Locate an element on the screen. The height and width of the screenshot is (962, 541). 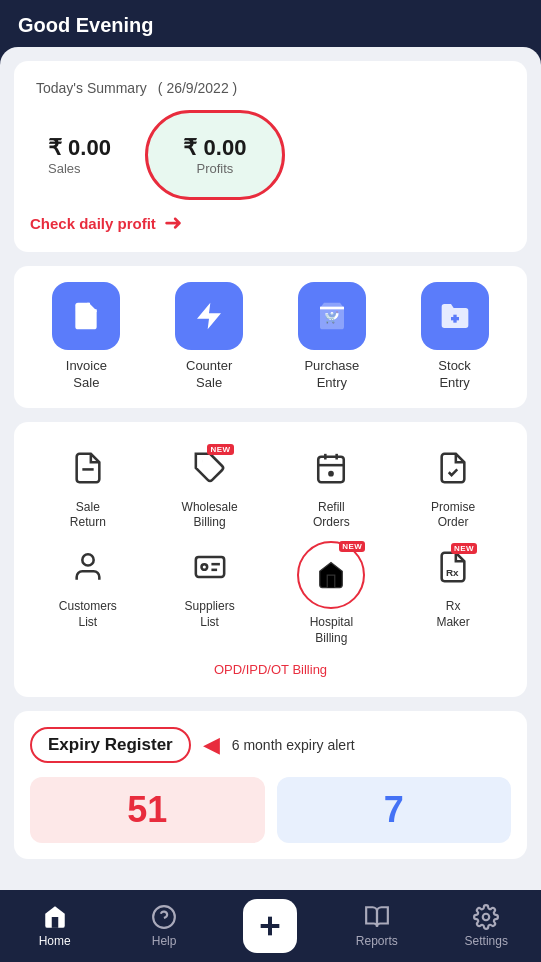
wholesale-billing-button: NEW WholesaleBilling is located at coordinates (210, 486).